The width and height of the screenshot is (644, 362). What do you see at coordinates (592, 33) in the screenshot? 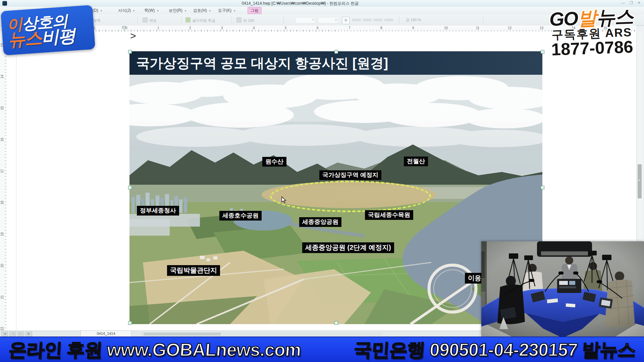
I see `channel-logo: GO발뉴스 구독후원 ARS 1877-0786` at bounding box center [592, 33].